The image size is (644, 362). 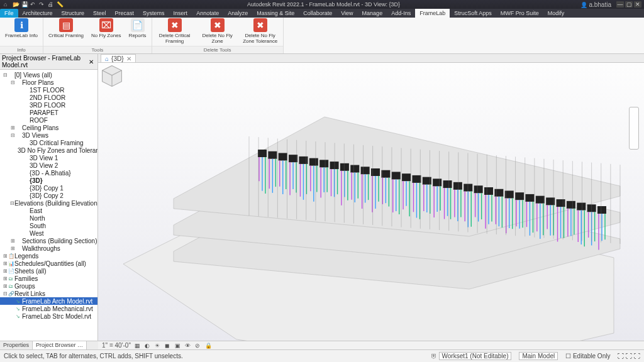 What do you see at coordinates (148, 346) in the screenshot?
I see `visual-style-icon: ◐` at bounding box center [148, 346].